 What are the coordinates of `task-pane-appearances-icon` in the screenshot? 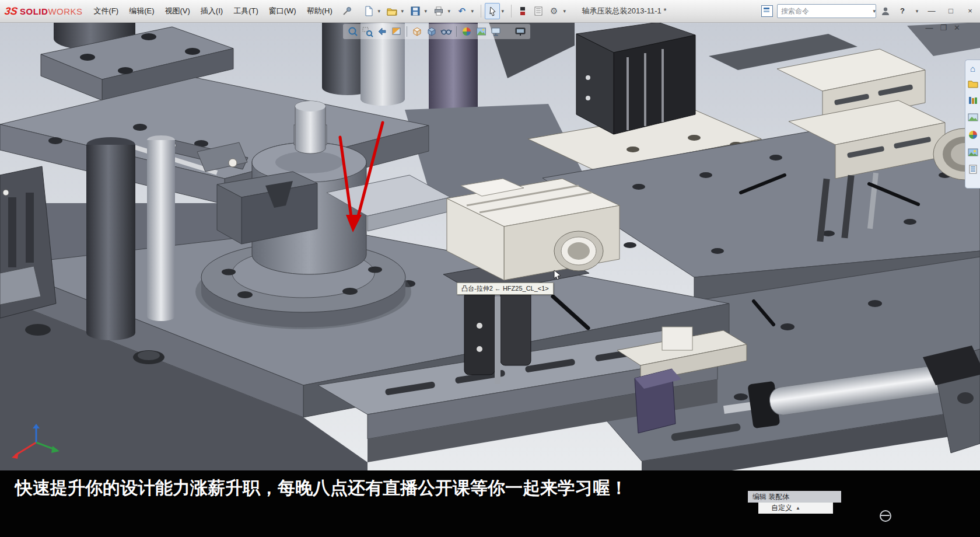 It's located at (973, 136).